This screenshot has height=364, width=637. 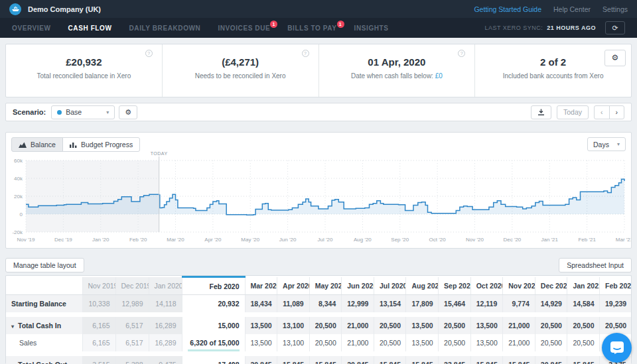 What do you see at coordinates (584, 304) in the screenshot?
I see `table-cell: 14,584` at bounding box center [584, 304].